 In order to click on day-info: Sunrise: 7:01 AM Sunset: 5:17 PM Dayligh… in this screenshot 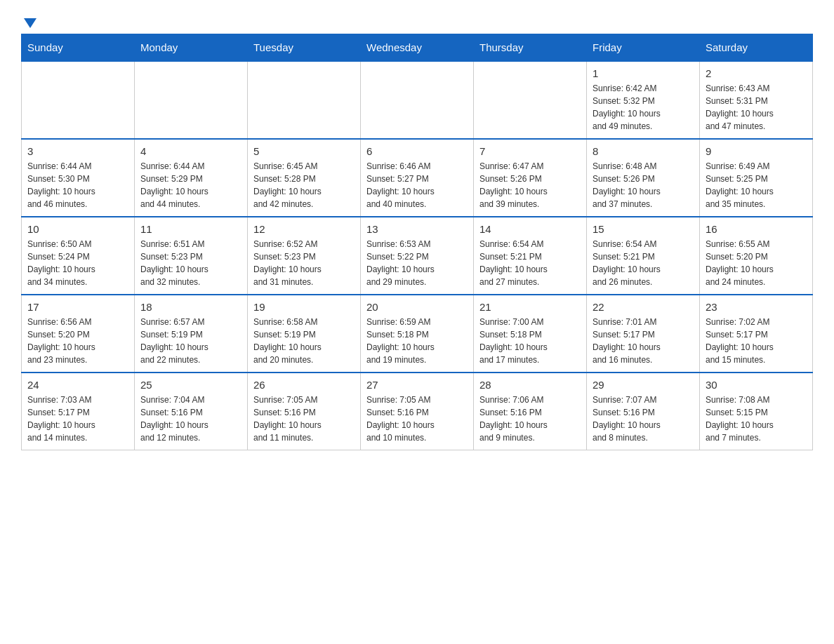, I will do `click(643, 341)`.